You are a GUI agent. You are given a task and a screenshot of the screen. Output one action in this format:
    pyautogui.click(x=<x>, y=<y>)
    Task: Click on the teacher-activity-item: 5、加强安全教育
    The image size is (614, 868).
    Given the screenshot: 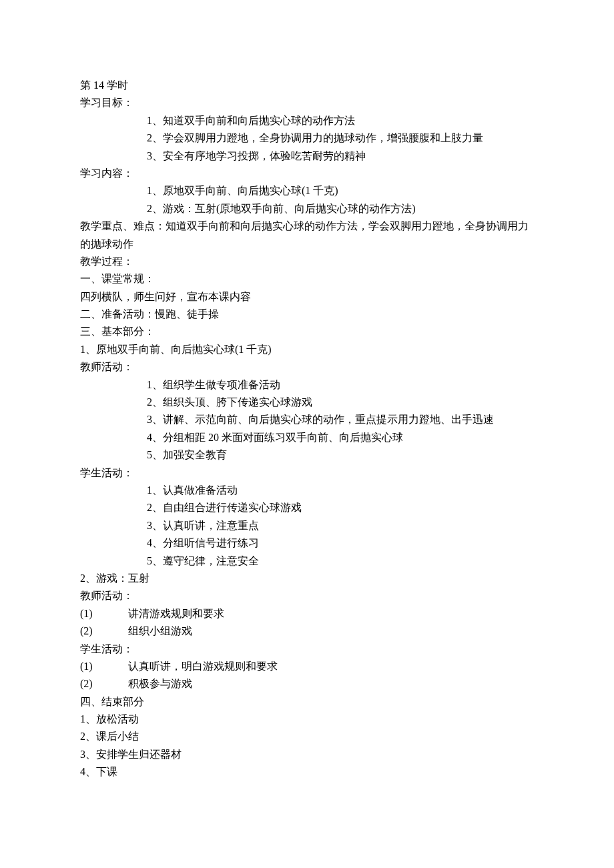 What is the action you would take?
    pyautogui.click(x=307, y=455)
    